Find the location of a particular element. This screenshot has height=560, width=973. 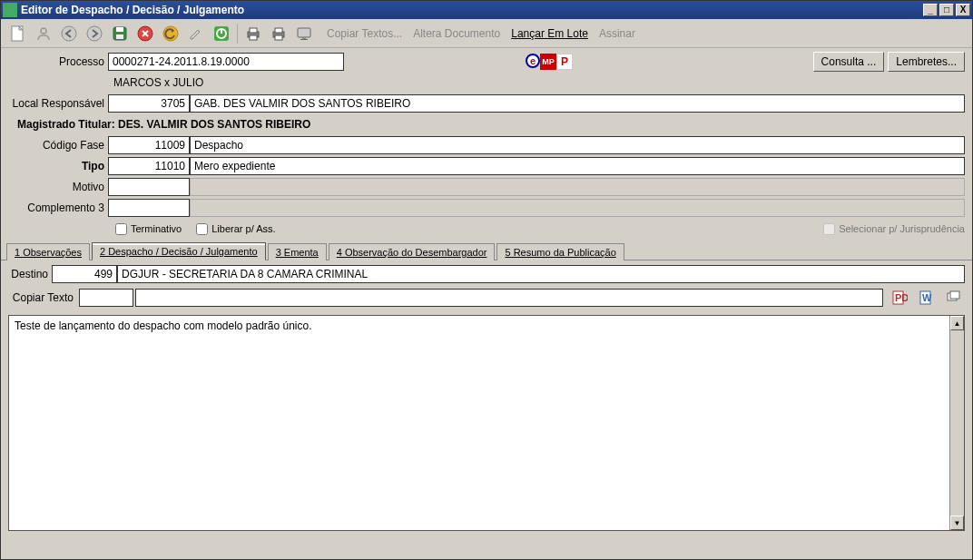

svg-text: PDF is located at coordinates (901, 298).